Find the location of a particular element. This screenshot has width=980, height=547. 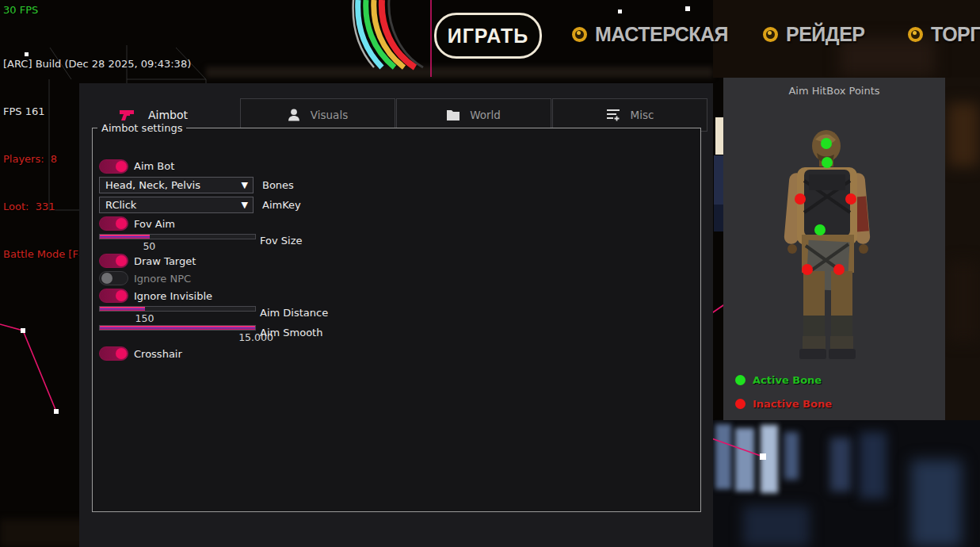

aim-distance-value: 150 is located at coordinates (144, 319).